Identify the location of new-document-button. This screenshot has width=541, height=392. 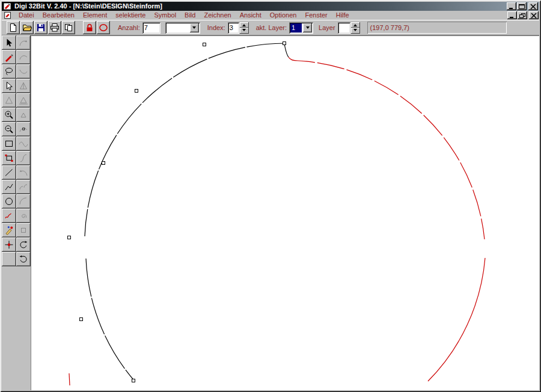
(13, 28).